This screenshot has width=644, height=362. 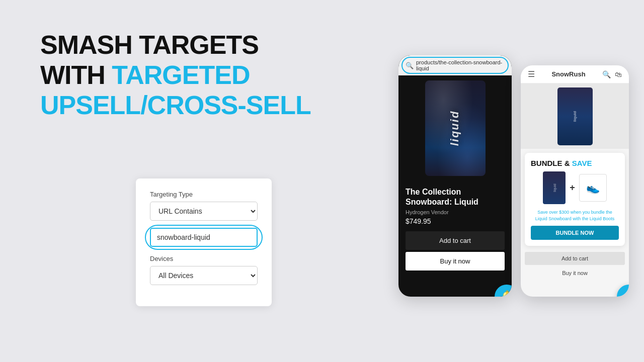 What do you see at coordinates (204, 211) in the screenshot?
I see `targeting-type-select: URL Contains` at bounding box center [204, 211].